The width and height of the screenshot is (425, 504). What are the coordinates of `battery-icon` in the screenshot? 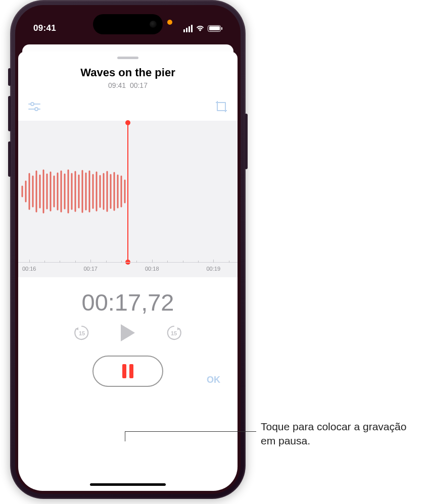 It's located at (215, 28).